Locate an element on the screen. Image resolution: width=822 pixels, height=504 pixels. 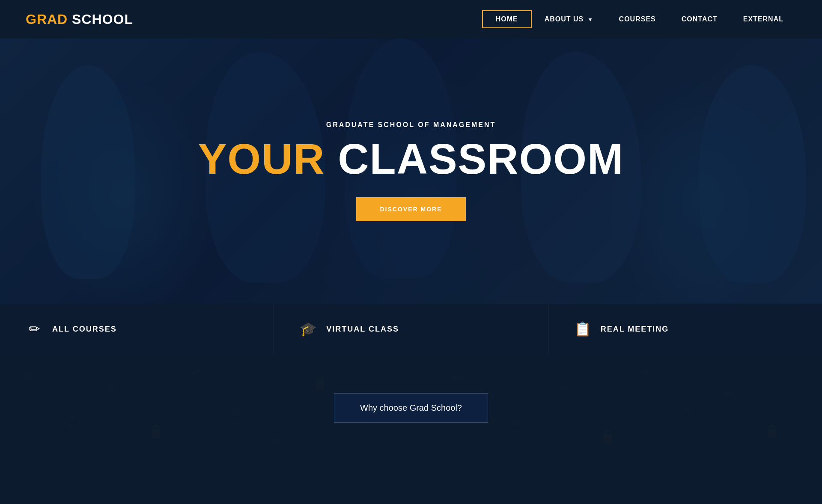
nav-link-external: EXTERNAL is located at coordinates (763, 19).